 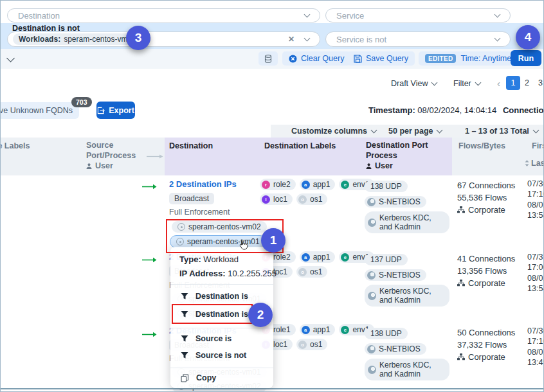 I want to click on callout-2: 2, so click(x=260, y=315).